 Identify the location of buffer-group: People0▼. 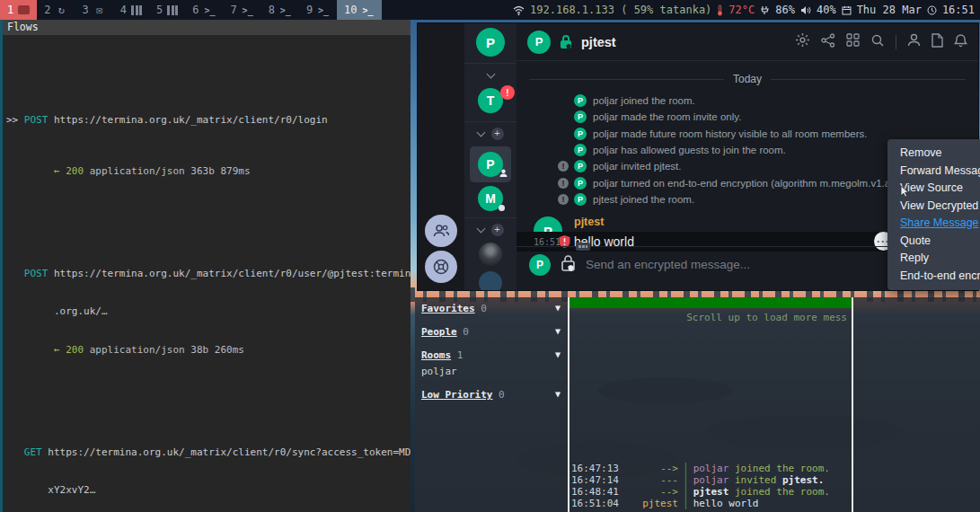
(492, 332).